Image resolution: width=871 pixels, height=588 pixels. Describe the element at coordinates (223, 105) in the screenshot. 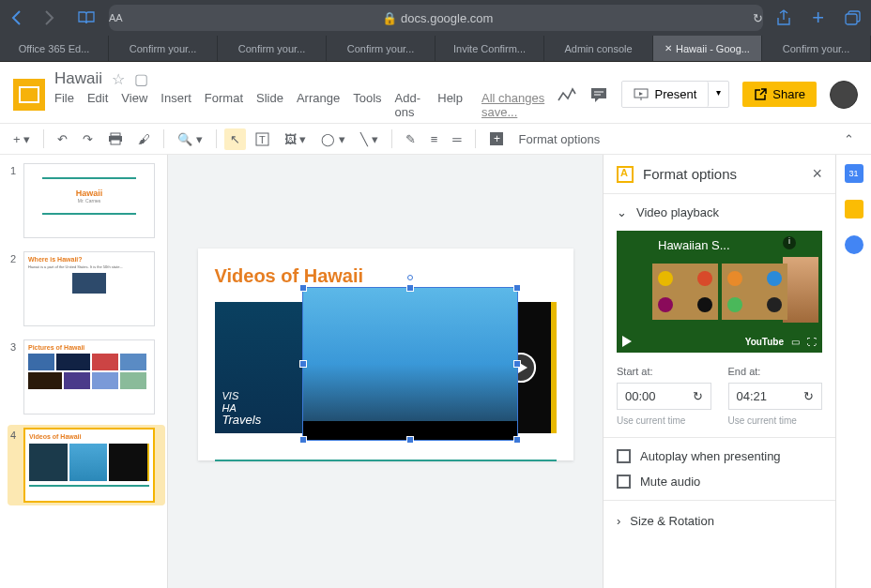

I see `menu-format: Format` at that location.